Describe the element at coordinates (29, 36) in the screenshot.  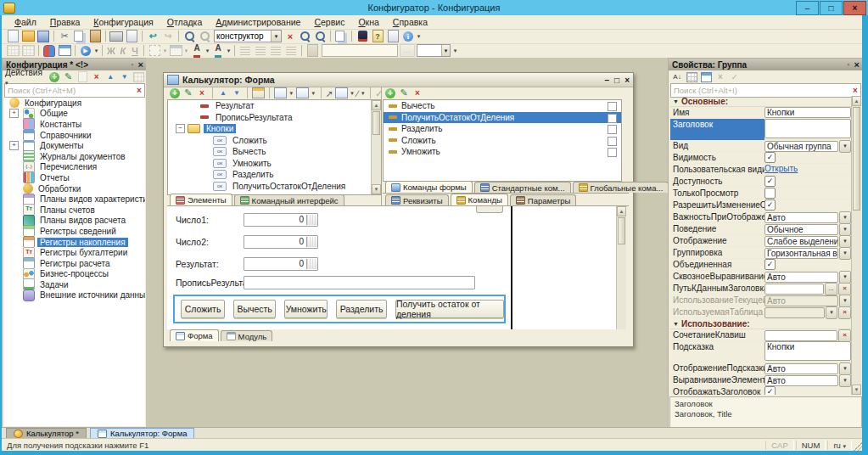
I see `open-icon` at that location.